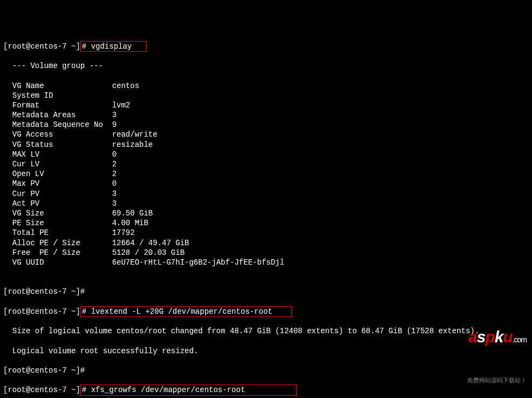 The image size is (532, 398). Describe the element at coordinates (266, 46) in the screenshot. I see `prompt-line-1: [root@centos-7 ~]# vgdisplay` at that location.